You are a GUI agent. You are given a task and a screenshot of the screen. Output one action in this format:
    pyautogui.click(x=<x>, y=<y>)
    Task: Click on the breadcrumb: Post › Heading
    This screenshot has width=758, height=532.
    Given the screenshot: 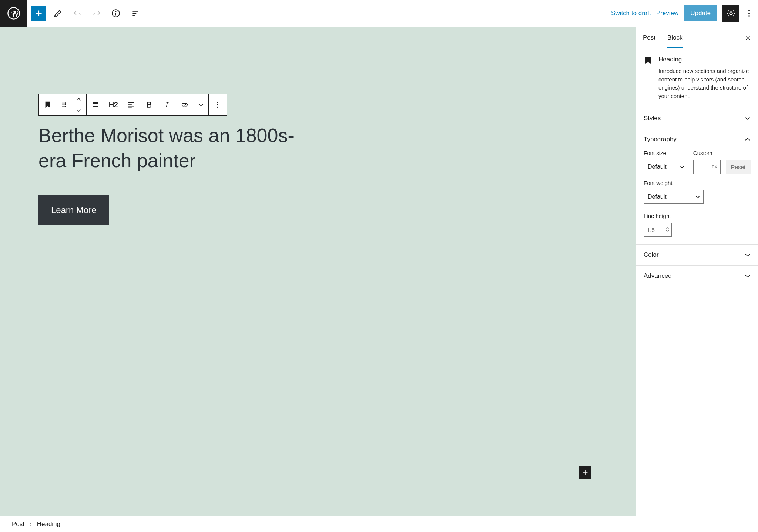 What is the action you would take?
    pyautogui.click(x=379, y=524)
    